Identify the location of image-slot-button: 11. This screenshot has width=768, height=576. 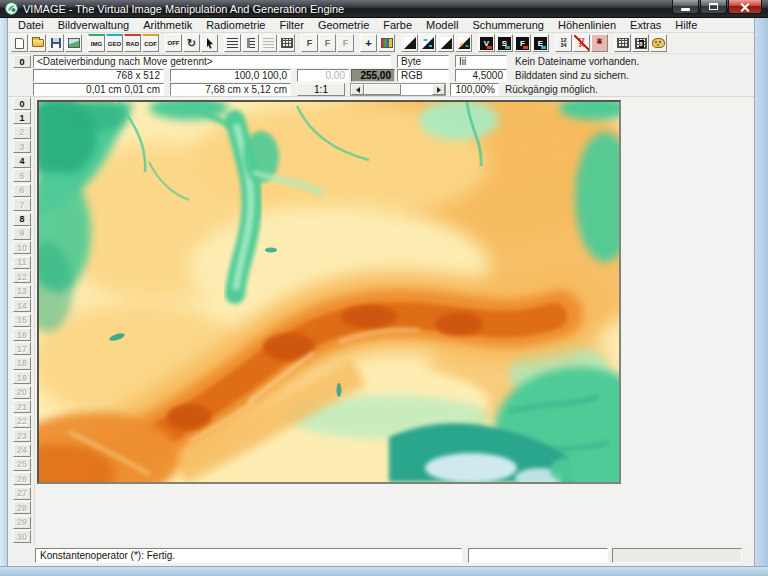
(22, 262).